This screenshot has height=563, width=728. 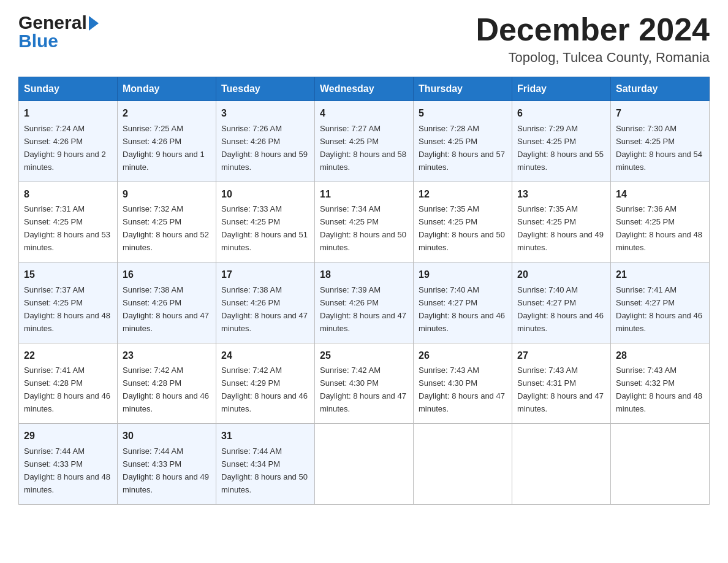 I want to click on day-number: 19, so click(x=463, y=275).